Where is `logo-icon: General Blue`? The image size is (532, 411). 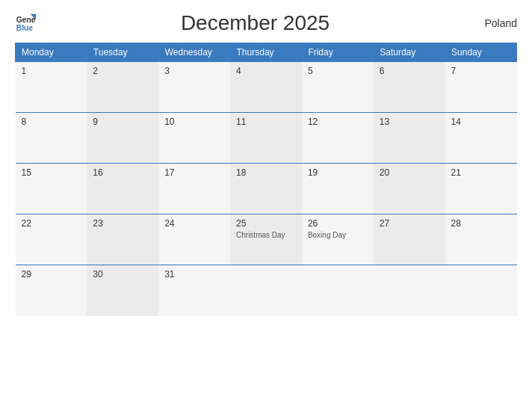 logo-icon: General Blue is located at coordinates (25, 23).